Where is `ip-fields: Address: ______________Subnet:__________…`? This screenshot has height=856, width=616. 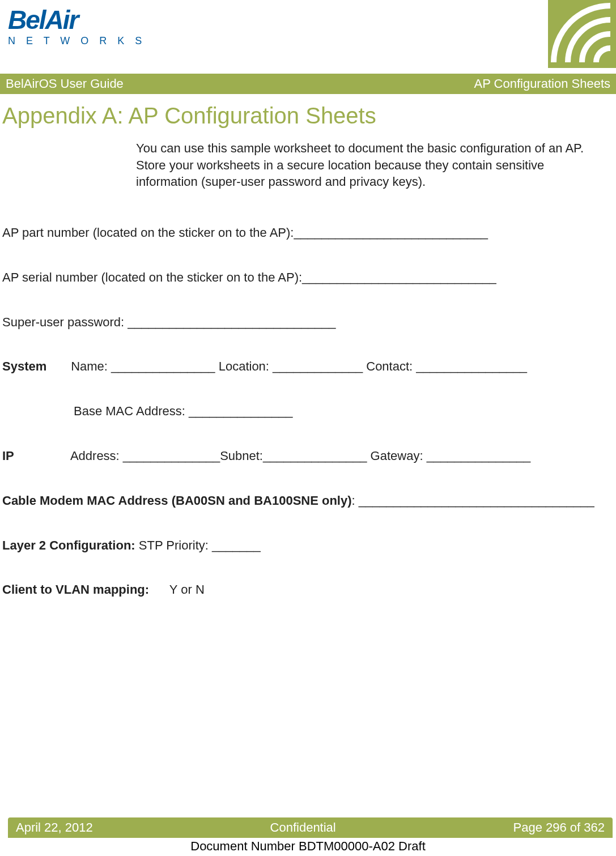
ip-fields: Address: ______________Subnet:__________… is located at coordinates (300, 455).